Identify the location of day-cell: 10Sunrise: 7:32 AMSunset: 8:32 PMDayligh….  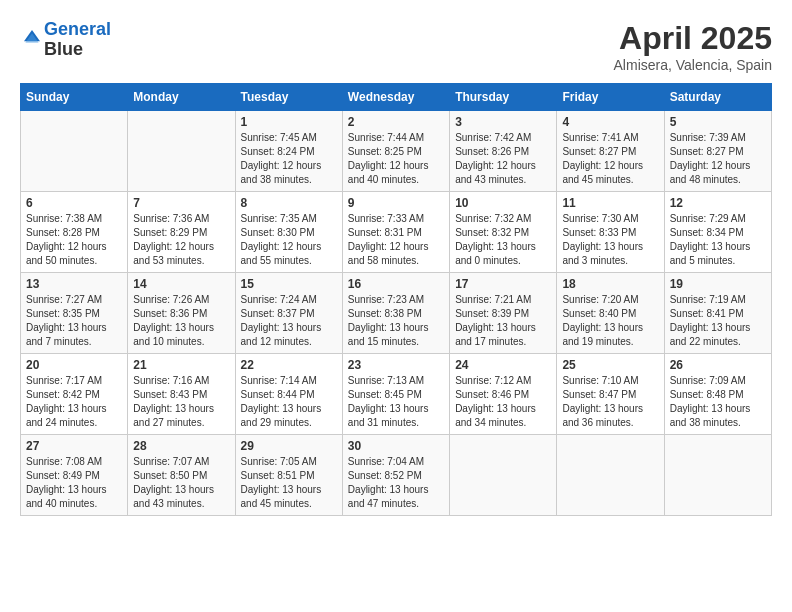
(504, 232).